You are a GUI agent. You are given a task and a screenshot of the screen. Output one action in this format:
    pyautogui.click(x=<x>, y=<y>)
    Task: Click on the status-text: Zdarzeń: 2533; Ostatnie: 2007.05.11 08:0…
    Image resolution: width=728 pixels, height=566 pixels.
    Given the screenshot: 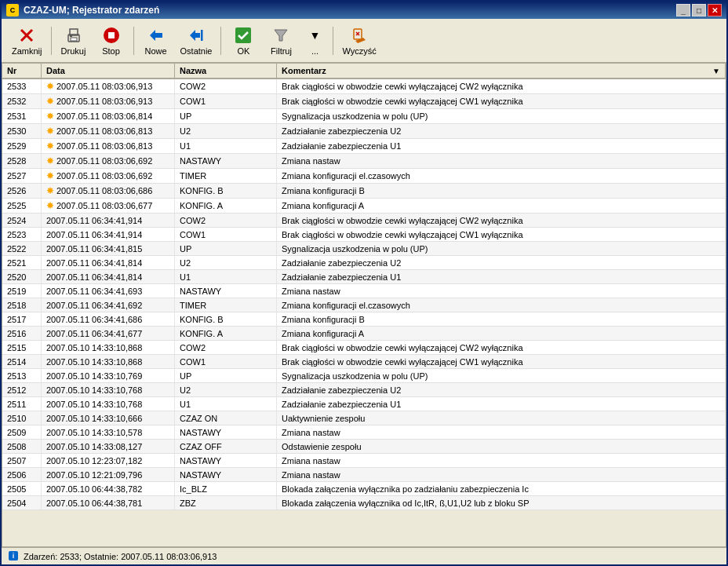 What is the action you would take?
    pyautogui.click(x=120, y=557)
    